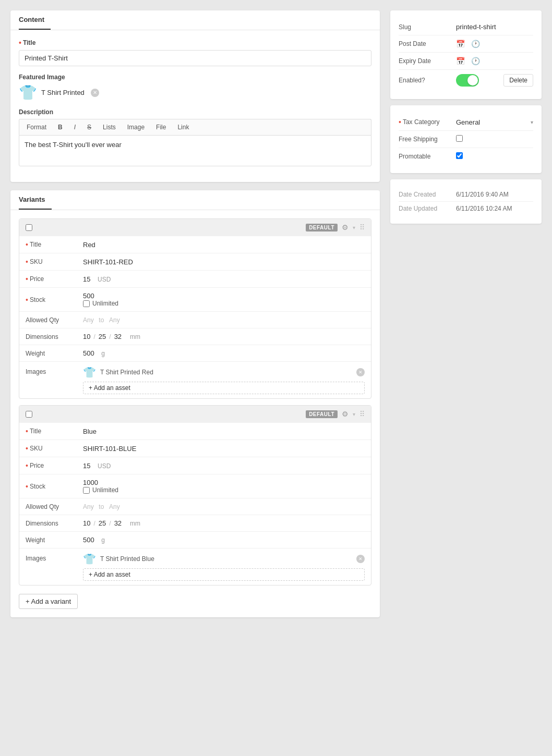 This screenshot has width=552, height=756. I want to click on variant-2-header: DEFAULT ⚙ ▾ ⠿, so click(195, 414).